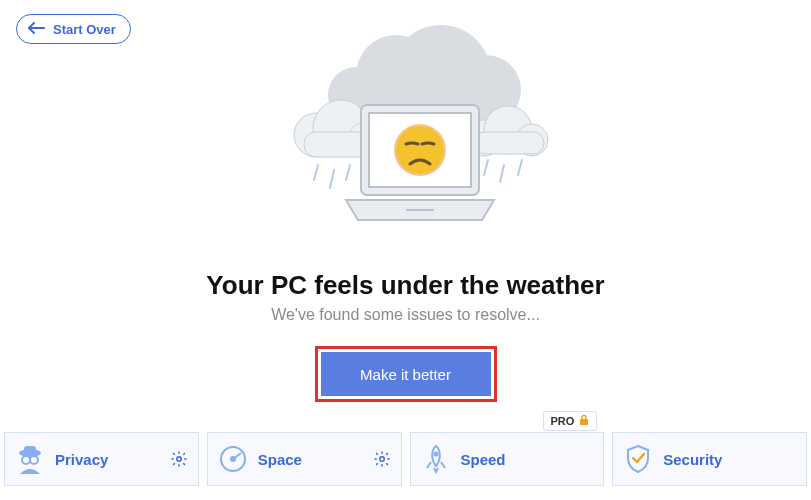  What do you see at coordinates (406, 374) in the screenshot?
I see `make-it-better-button: Make it better` at bounding box center [406, 374].